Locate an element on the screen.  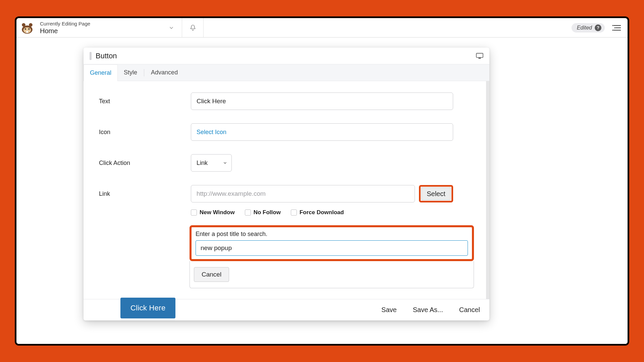
field-row-icon: Icon Select Icon is located at coordinates (286, 132).